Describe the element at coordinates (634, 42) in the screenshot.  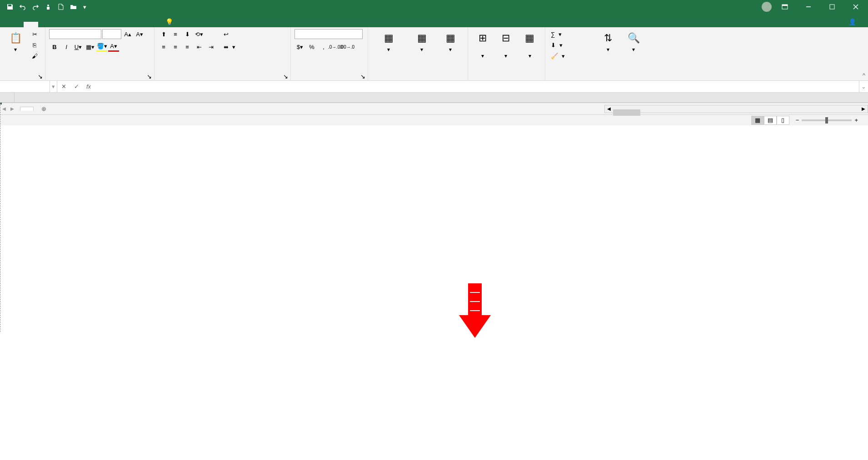
I see `find-select-button: 🔍 ▾` at that location.